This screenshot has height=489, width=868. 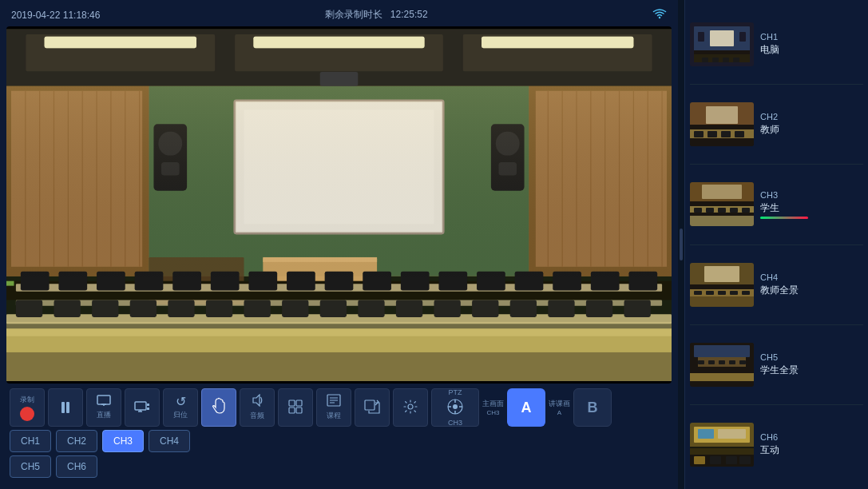 I want to click on ch5-name: 学生全景, so click(x=811, y=371).